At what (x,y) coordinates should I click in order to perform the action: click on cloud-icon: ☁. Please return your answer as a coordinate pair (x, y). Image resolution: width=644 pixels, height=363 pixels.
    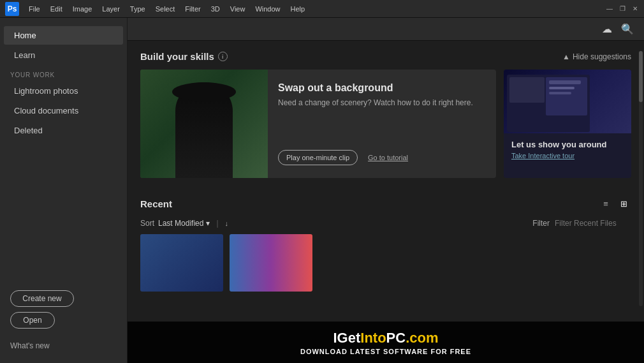
    Looking at the image, I should click on (607, 29).